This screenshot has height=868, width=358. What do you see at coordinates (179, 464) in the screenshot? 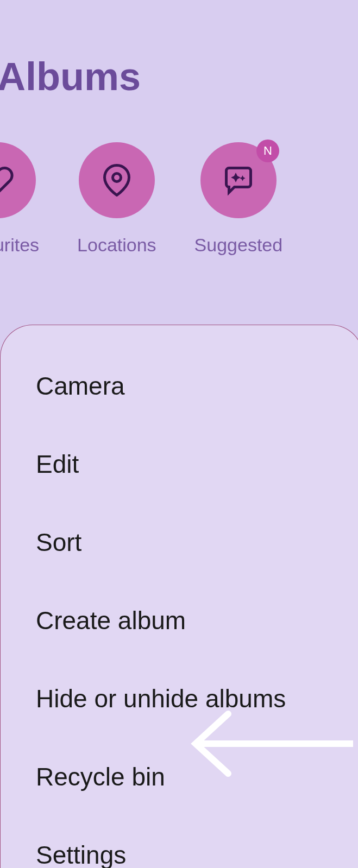
I see `menu-item-edit: Edit` at bounding box center [179, 464].